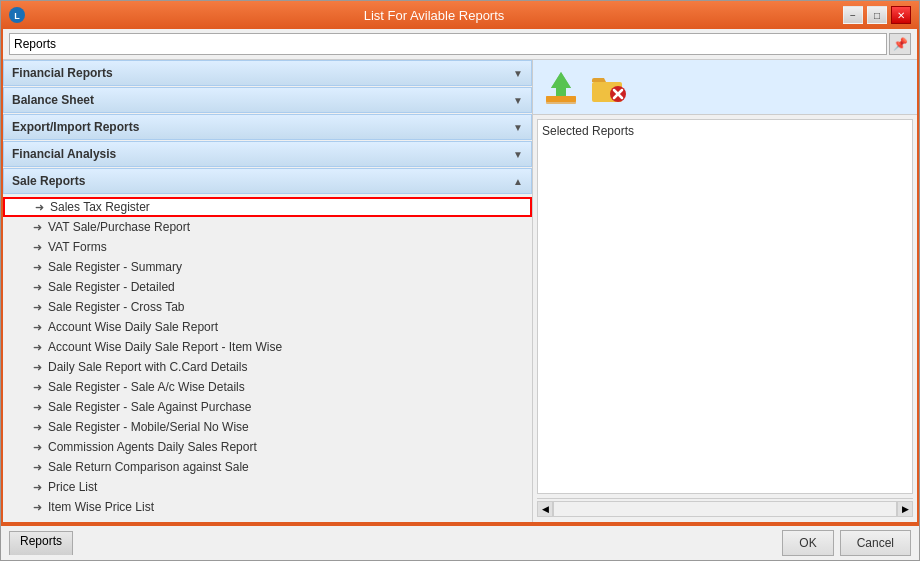 This screenshot has height=561, width=920. What do you see at coordinates (268, 367) in the screenshot?
I see `list-item: ➜ Daily Sale Report with C.Card Details` at bounding box center [268, 367].